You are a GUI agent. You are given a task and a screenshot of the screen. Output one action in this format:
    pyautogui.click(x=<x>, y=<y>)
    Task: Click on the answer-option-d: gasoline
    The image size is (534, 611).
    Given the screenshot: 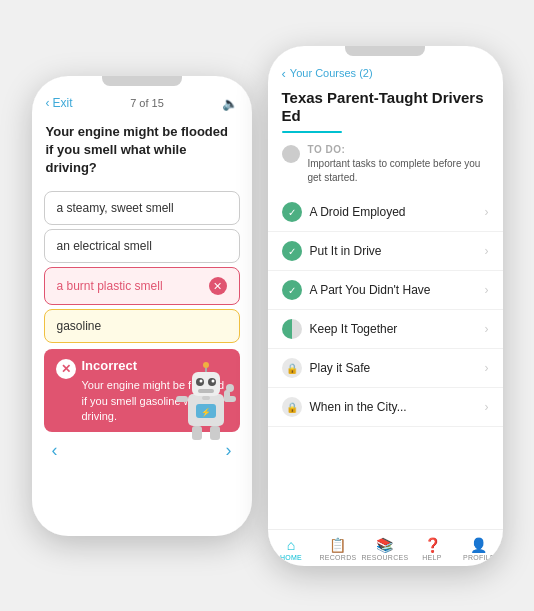 What is the action you would take?
    pyautogui.click(x=142, y=326)
    